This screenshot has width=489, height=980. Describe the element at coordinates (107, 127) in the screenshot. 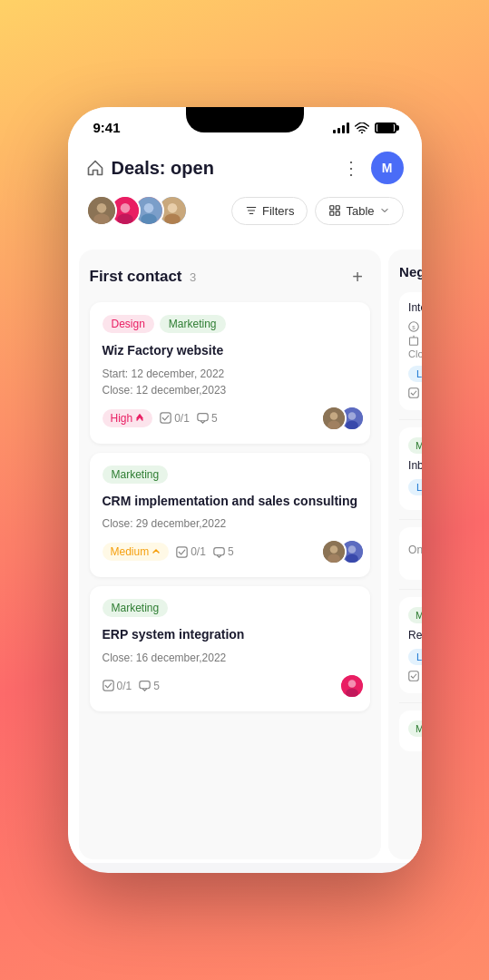

I see `status-time: 9:41` at that location.